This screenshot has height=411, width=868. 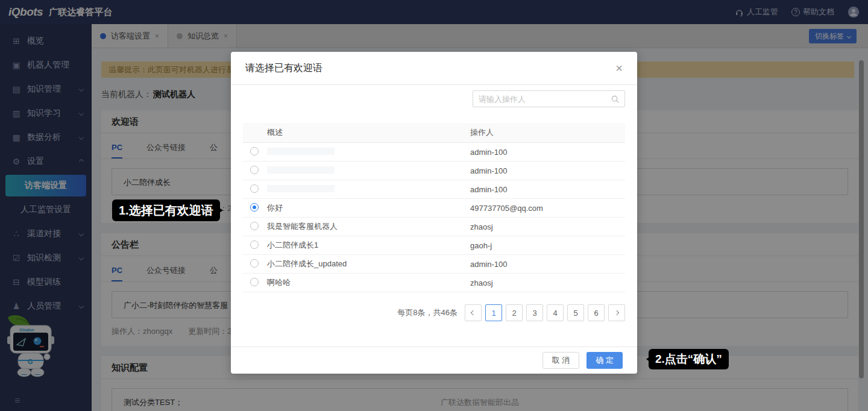 What do you see at coordinates (434, 246) in the screenshot?
I see `table-row: 小二陪伴成长1 gaoh-j` at bounding box center [434, 246].